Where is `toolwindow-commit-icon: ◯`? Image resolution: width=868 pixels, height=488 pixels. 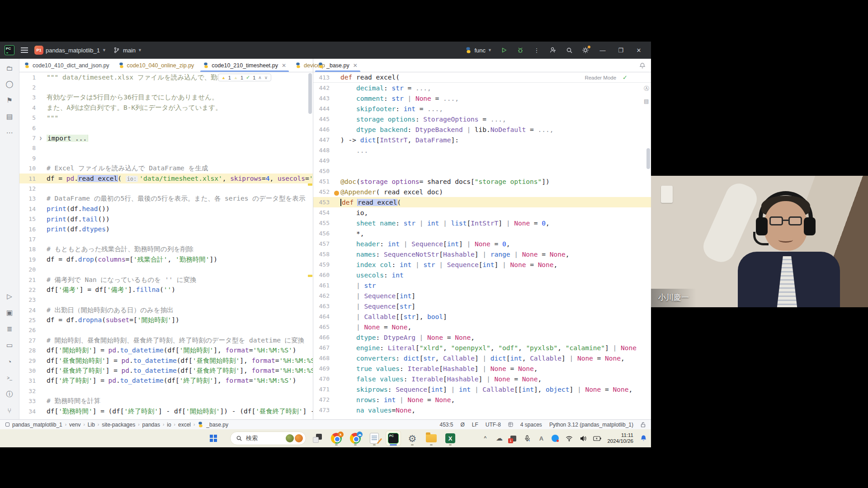
toolwindow-commit-icon: ◯ is located at coordinates (9, 84).